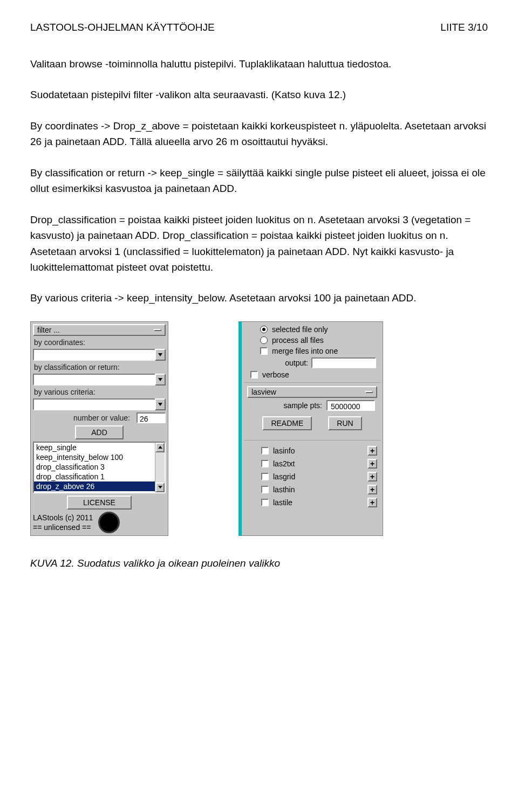 This screenshot has height=812, width=518. I want to click on tool-item-label: lasgrid, so click(318, 477).